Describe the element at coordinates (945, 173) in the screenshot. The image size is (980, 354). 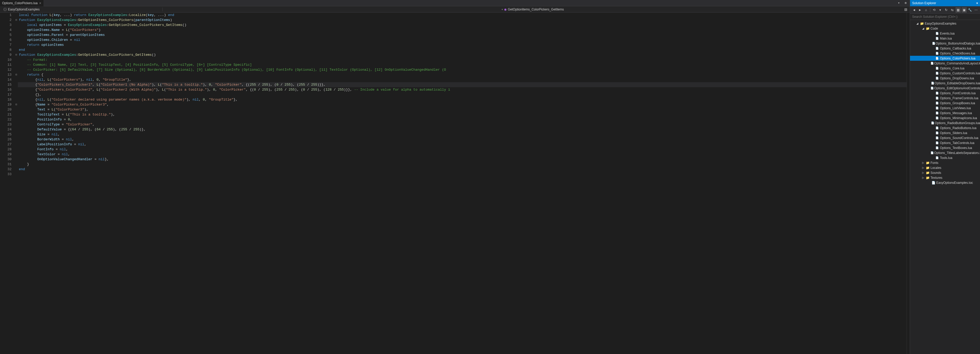
I see `folder-sounds: ▷📁Sounds` at that location.